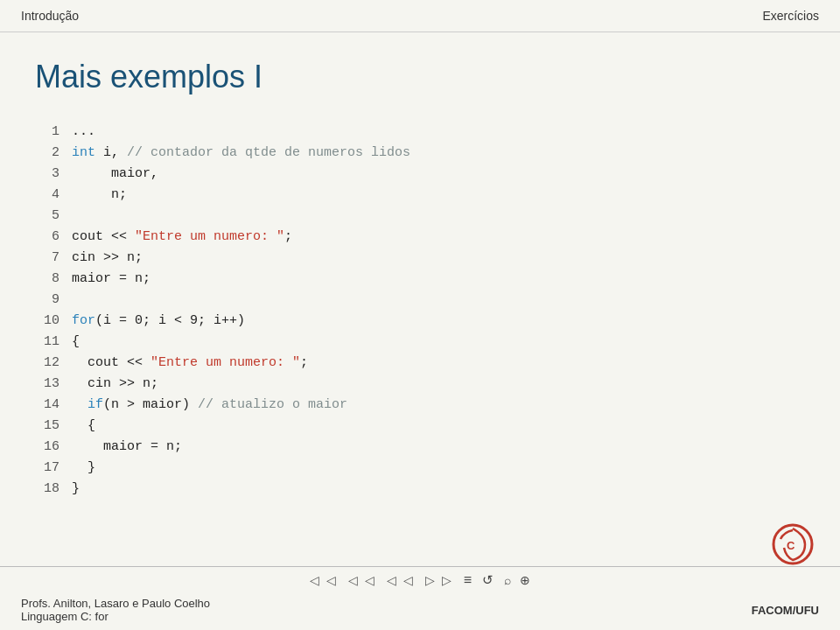  Describe the element at coordinates (242, 153) in the screenshot. I see `code-content-2: int i, // contador da qtde de numeros li…` at that location.